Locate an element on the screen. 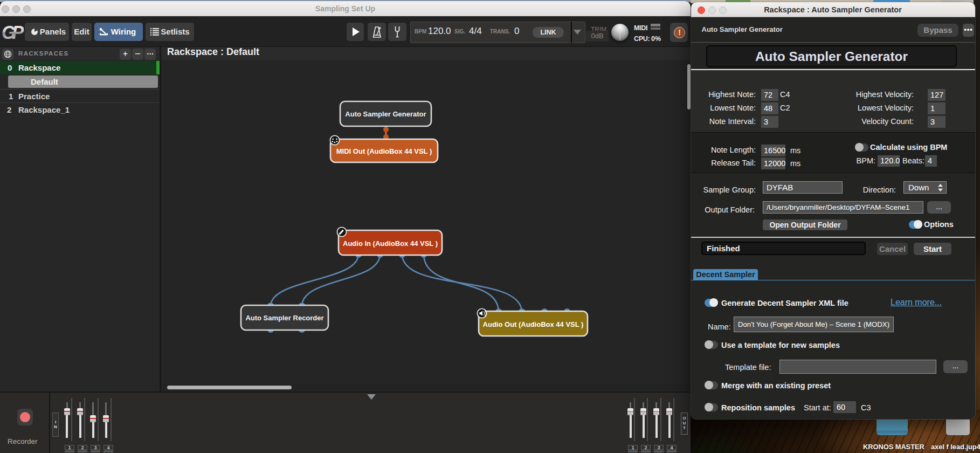 The image size is (980, 453). svg-text: Audio Out (AudioBox 44 VSL ) is located at coordinates (534, 325).